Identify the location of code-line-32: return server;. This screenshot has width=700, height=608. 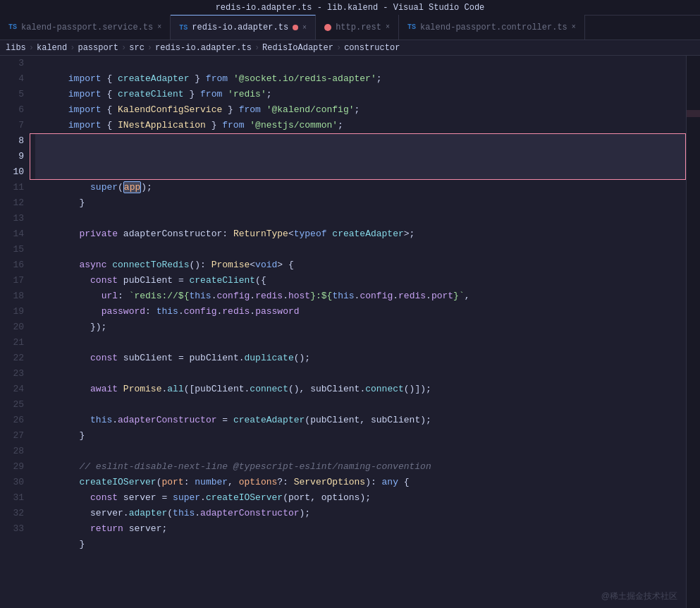
(361, 513).